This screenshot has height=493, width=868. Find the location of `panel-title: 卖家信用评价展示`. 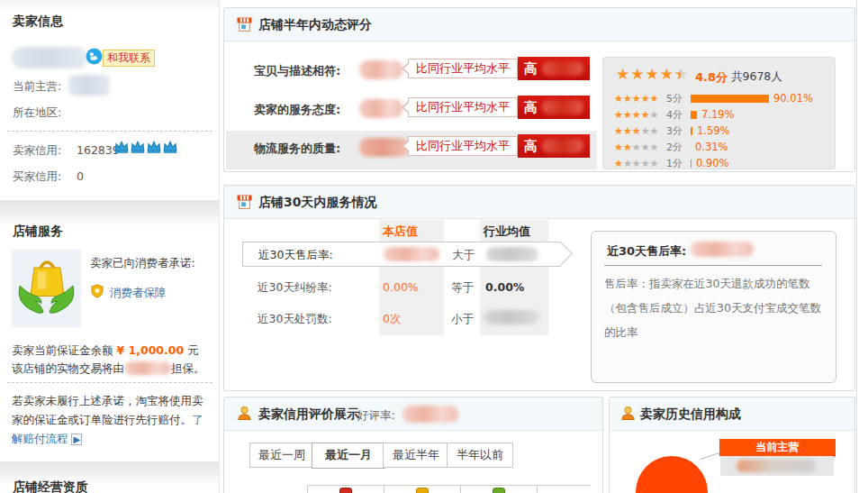

panel-title: 卖家信用评价展示 is located at coordinates (309, 415).